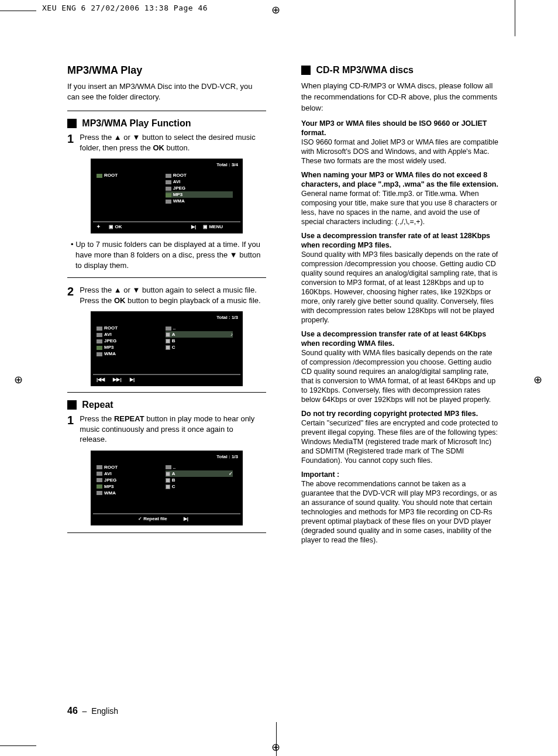 This screenshot has width=558, height=756. I want to click on osd-row: JPEG, so click(130, 480).